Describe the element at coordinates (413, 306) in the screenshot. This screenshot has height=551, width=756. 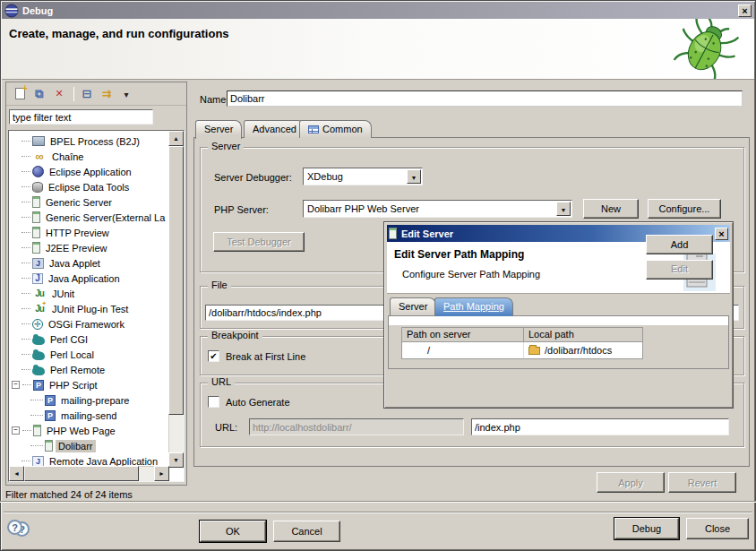
I see `dialog-tab-server: Server` at that location.